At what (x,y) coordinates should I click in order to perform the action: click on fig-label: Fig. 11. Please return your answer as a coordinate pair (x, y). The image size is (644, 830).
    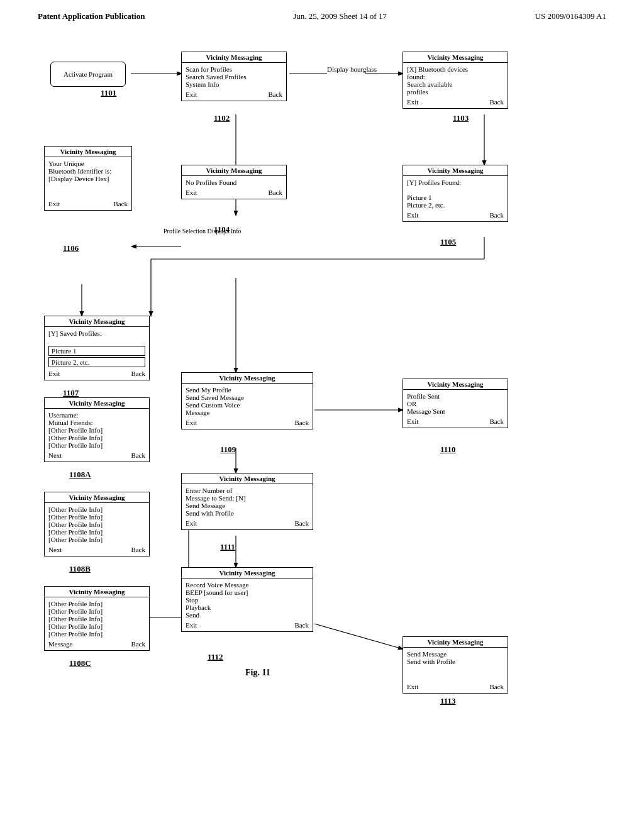
    Looking at the image, I should click on (258, 673).